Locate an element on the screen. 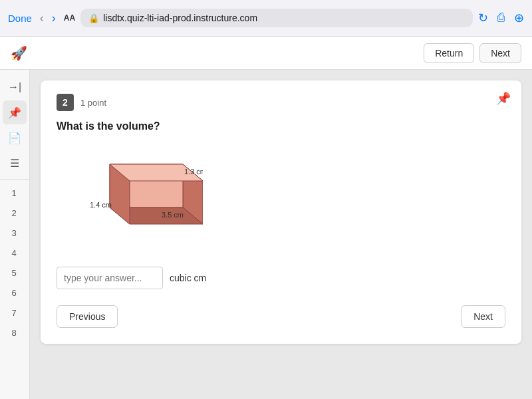 The image size is (532, 399). nav-row: Previous Next is located at coordinates (281, 317).